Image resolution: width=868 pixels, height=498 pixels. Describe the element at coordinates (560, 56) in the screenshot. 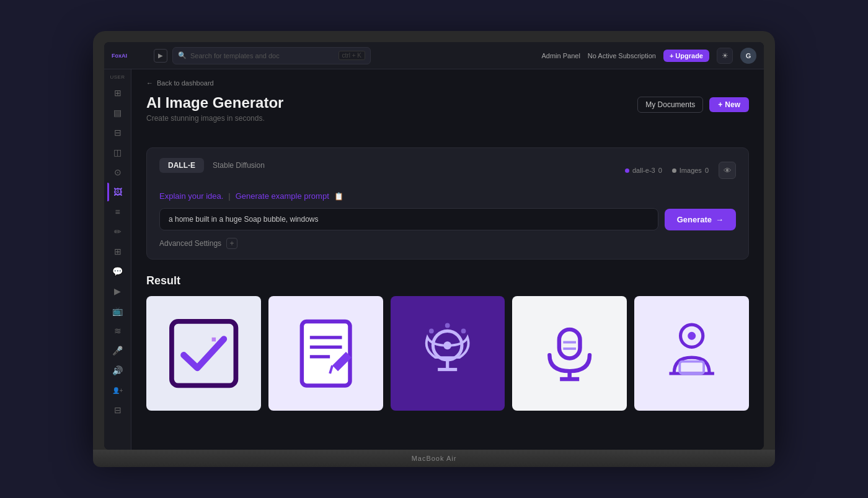

I see `admin-panel-link: Admin Panel` at that location.